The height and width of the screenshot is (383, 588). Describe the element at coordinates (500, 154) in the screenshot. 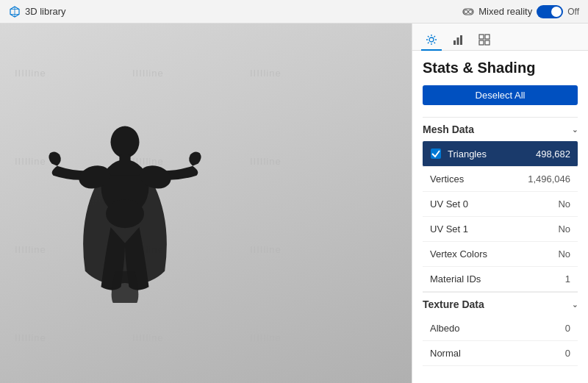

I see `triangles-row: Triangles 498,682` at that location.